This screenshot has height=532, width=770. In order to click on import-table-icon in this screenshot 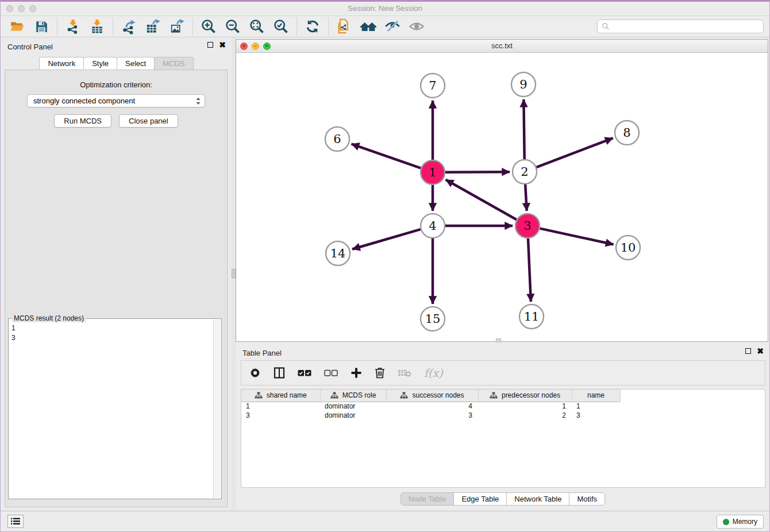, I will do `click(97, 26)`.